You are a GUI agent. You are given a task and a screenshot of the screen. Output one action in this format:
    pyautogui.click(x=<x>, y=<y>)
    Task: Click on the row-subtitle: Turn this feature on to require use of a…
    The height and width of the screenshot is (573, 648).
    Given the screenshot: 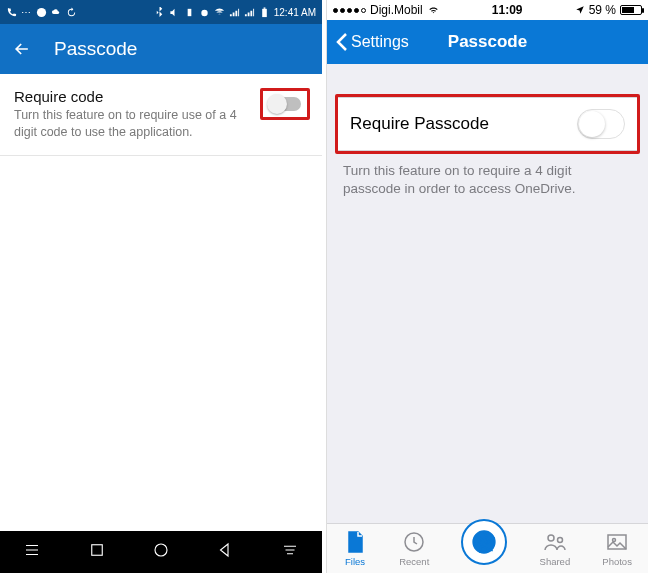 What is the action you would take?
    pyautogui.click(x=133, y=124)
    